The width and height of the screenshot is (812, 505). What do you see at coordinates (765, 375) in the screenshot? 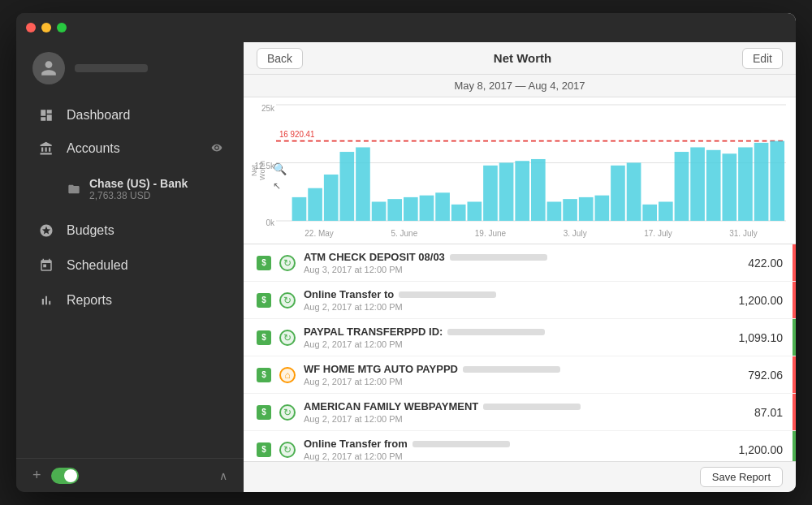
I see `tx-amount: 792.06` at bounding box center [765, 375].